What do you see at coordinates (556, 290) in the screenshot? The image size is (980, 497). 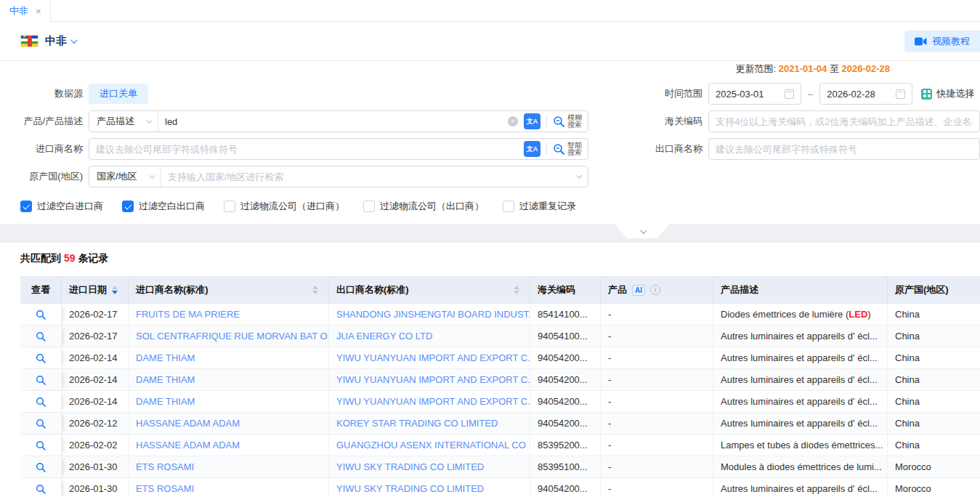 I see `column-label: 海关编码` at bounding box center [556, 290].